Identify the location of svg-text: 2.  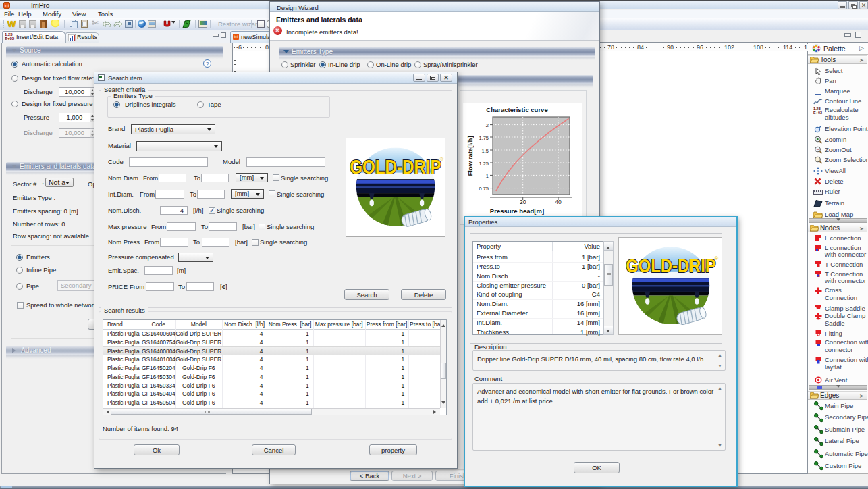
(487, 126).